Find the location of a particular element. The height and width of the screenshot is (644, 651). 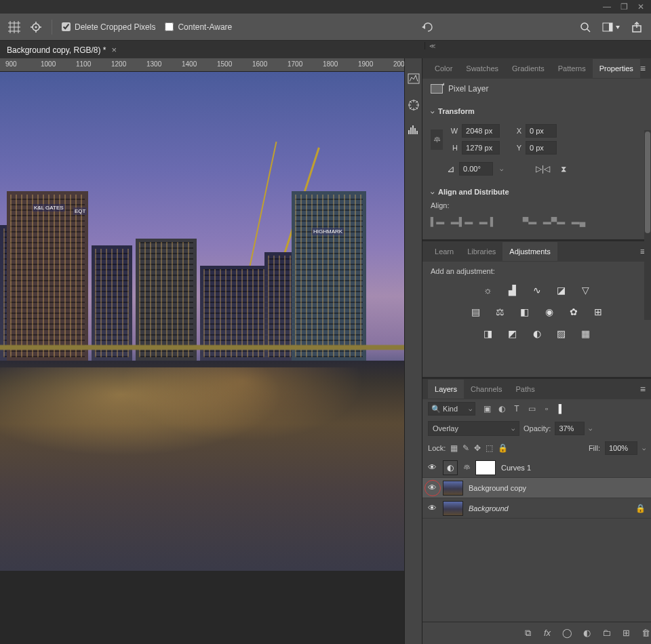

lock-position-icon: ✥ is located at coordinates (477, 448).